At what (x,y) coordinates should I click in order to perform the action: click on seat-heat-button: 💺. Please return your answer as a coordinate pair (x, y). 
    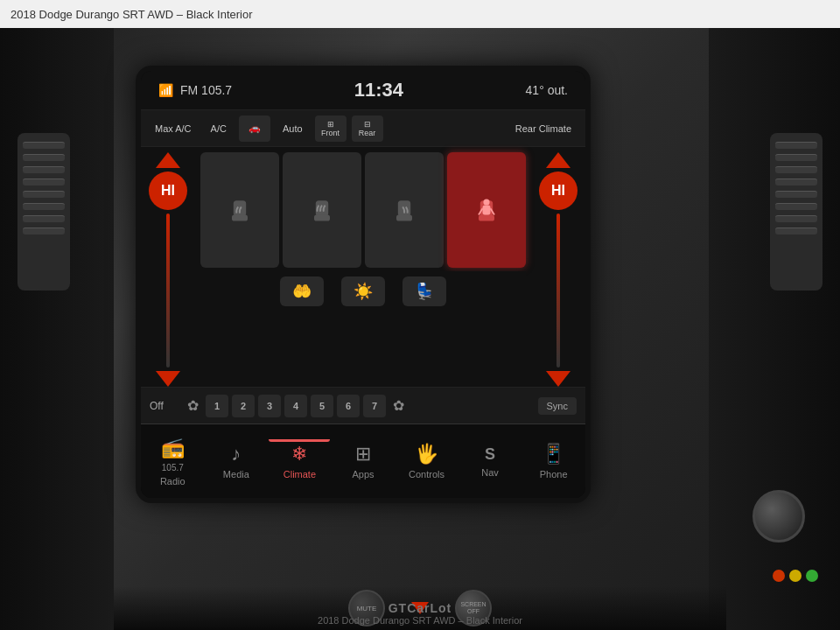
    Looking at the image, I should click on (424, 291).